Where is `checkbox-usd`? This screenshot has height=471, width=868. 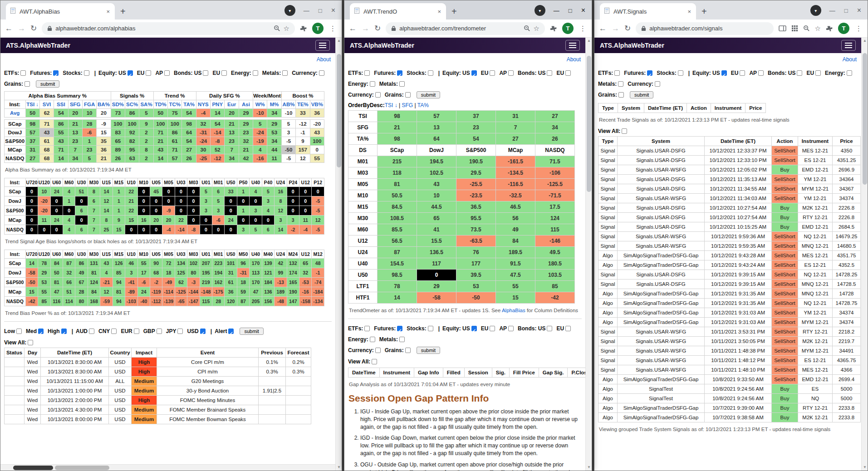 checkbox-usd is located at coordinates (203, 331).